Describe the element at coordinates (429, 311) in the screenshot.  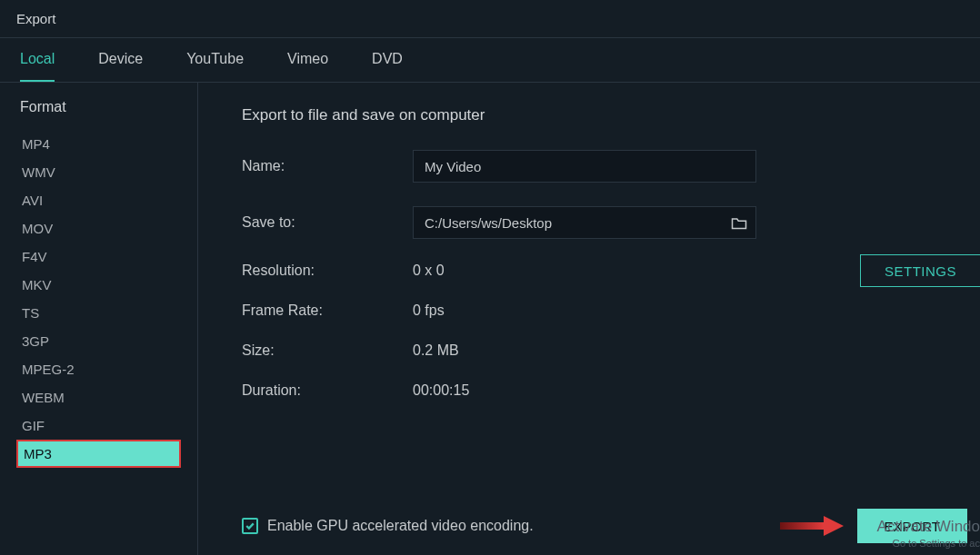
I see `framerate-value: 0 fps` at that location.